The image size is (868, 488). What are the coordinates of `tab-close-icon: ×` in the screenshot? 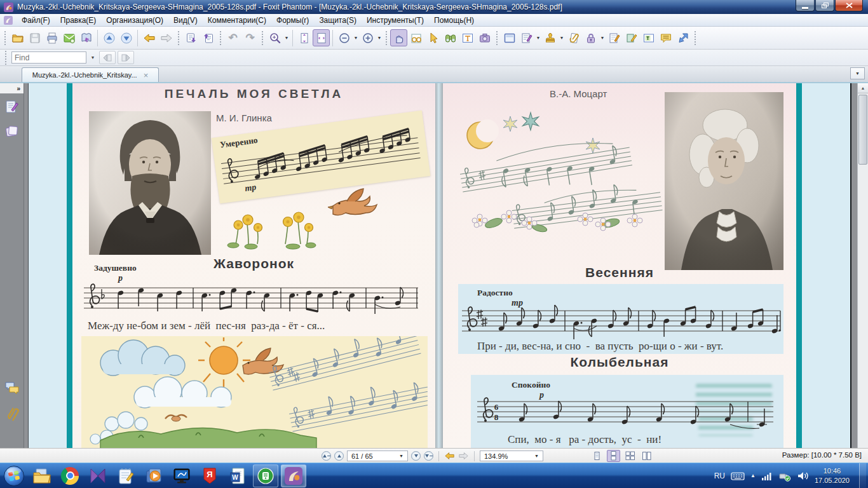 It's located at (146, 75).